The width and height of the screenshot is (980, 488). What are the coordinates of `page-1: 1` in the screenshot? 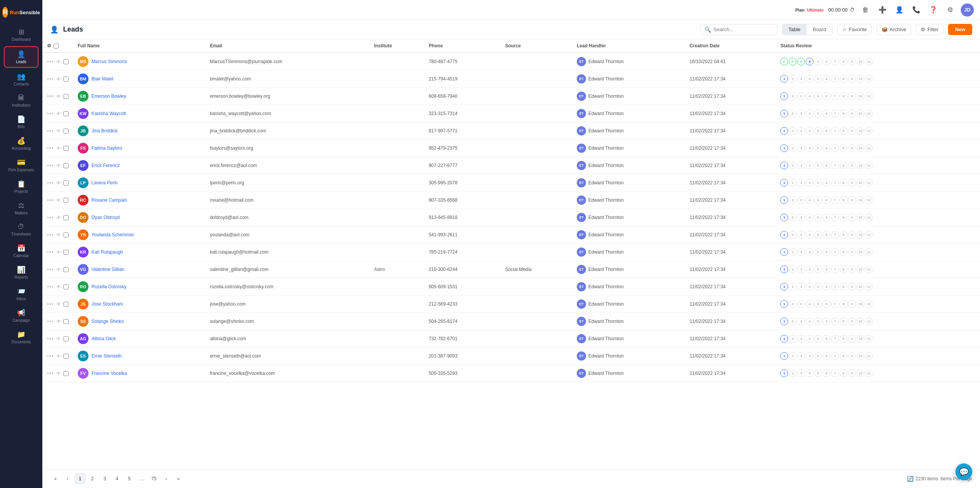 It's located at (80, 479).